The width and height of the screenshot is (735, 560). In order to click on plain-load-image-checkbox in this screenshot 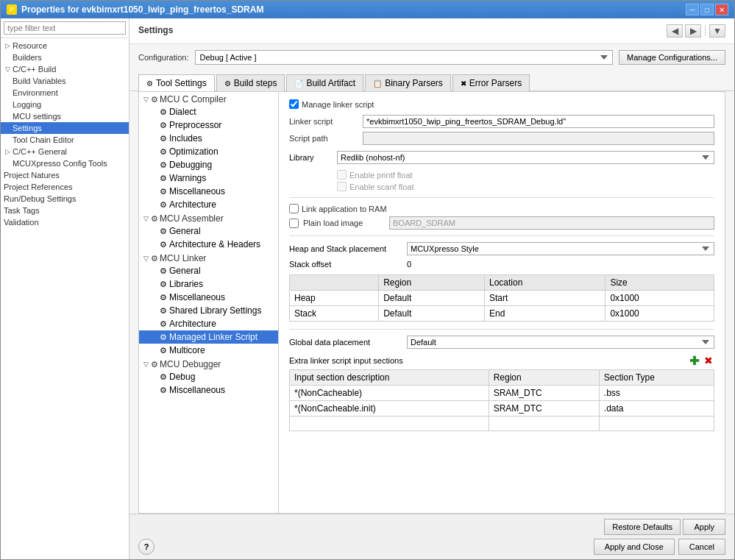, I will do `click(294, 224)`.